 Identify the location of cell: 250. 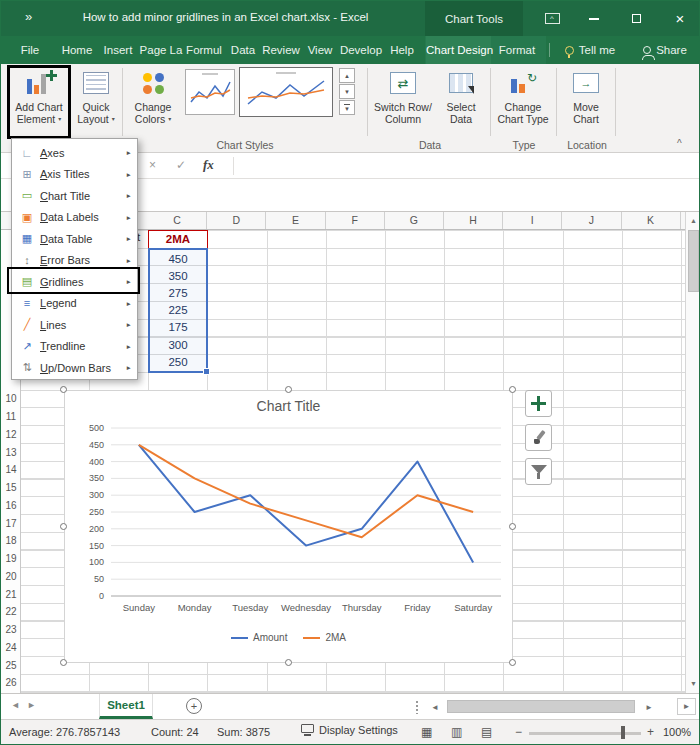
(178, 362).